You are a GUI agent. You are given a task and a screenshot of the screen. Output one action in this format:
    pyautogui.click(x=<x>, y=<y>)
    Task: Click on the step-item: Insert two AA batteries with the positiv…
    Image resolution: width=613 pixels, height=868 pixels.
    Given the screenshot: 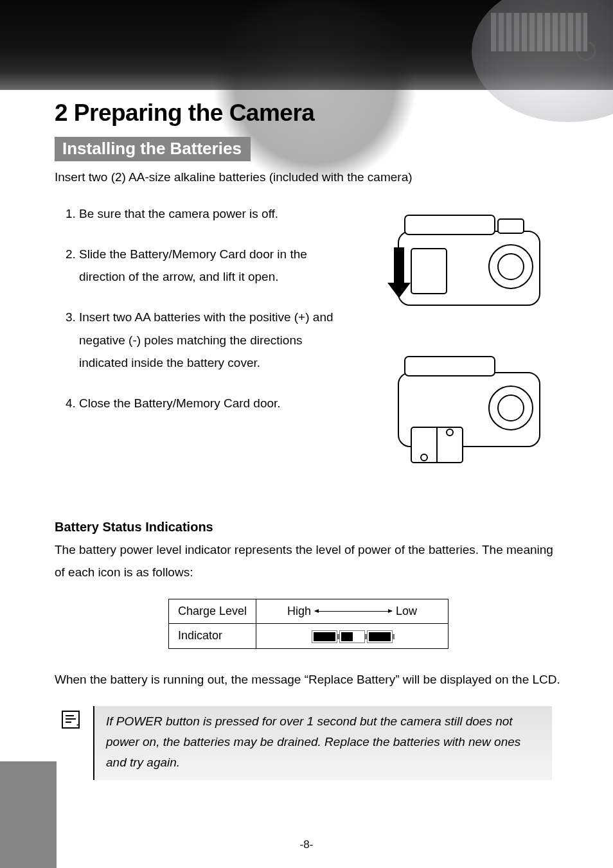 What is the action you would take?
    pyautogui.click(x=216, y=339)
    